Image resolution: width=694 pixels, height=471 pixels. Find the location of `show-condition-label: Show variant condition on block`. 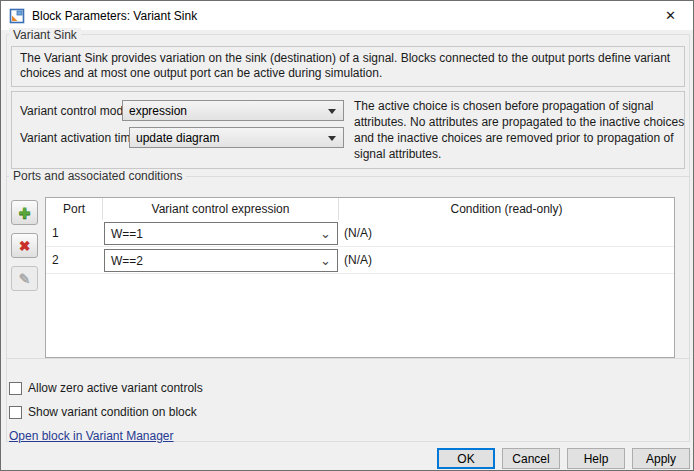

show-condition-label: Show variant condition on block is located at coordinates (112, 412).